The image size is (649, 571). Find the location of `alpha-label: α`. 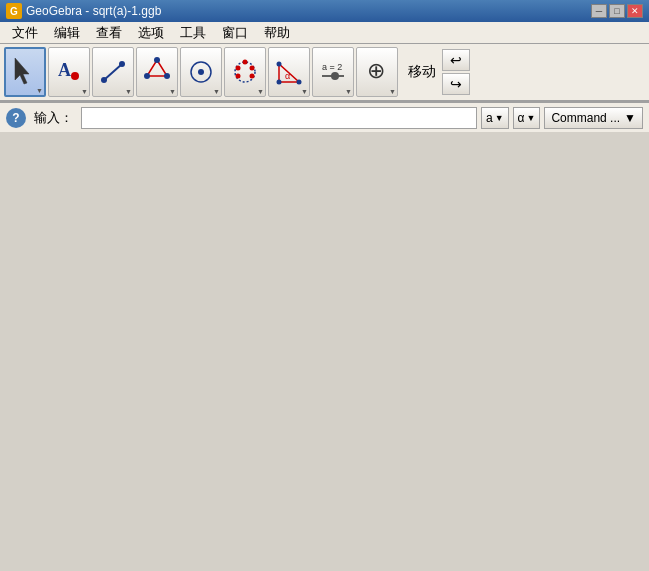

alpha-label: α is located at coordinates (522, 118).